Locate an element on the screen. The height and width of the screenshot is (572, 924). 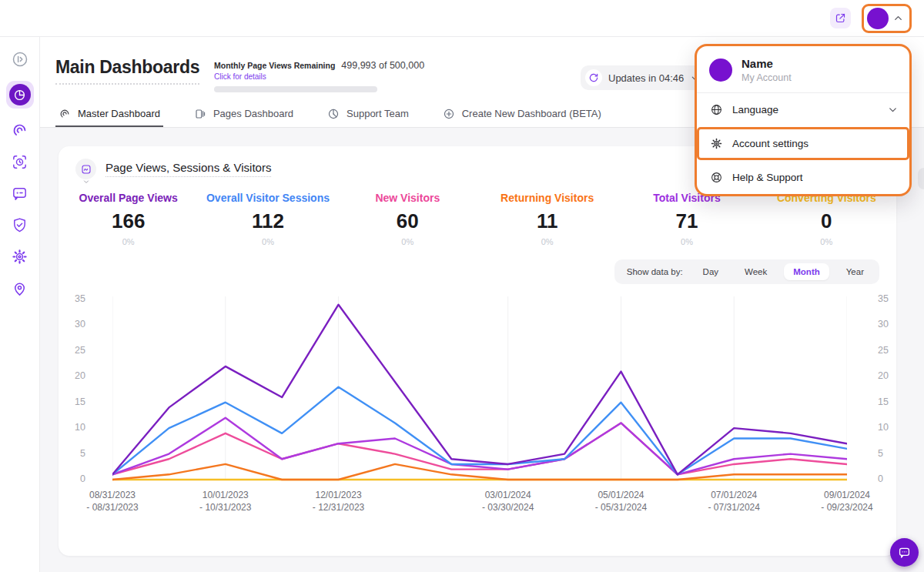
tab-pages-dashboard: Pages Dashboard is located at coordinates (243, 114).